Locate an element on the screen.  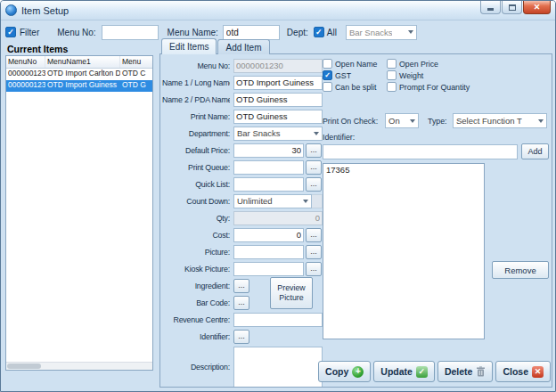
chevron-down-icon is located at coordinates (411, 32).